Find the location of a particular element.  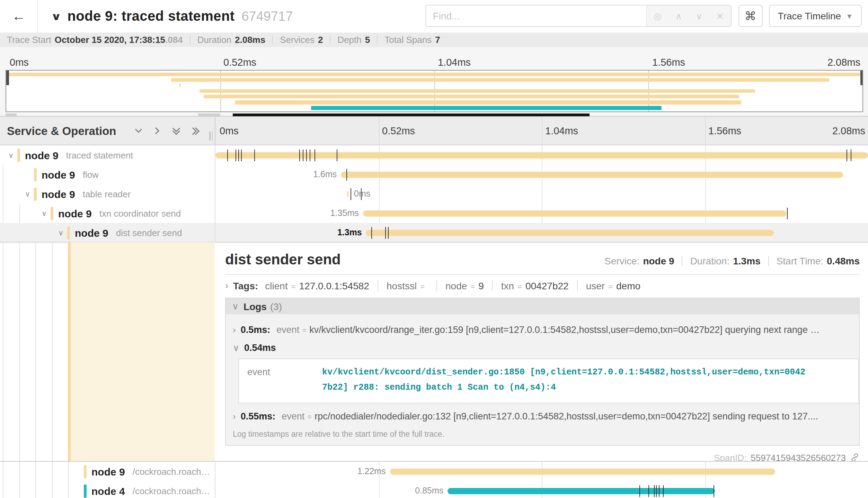

expand-all-icon is located at coordinates (196, 131).